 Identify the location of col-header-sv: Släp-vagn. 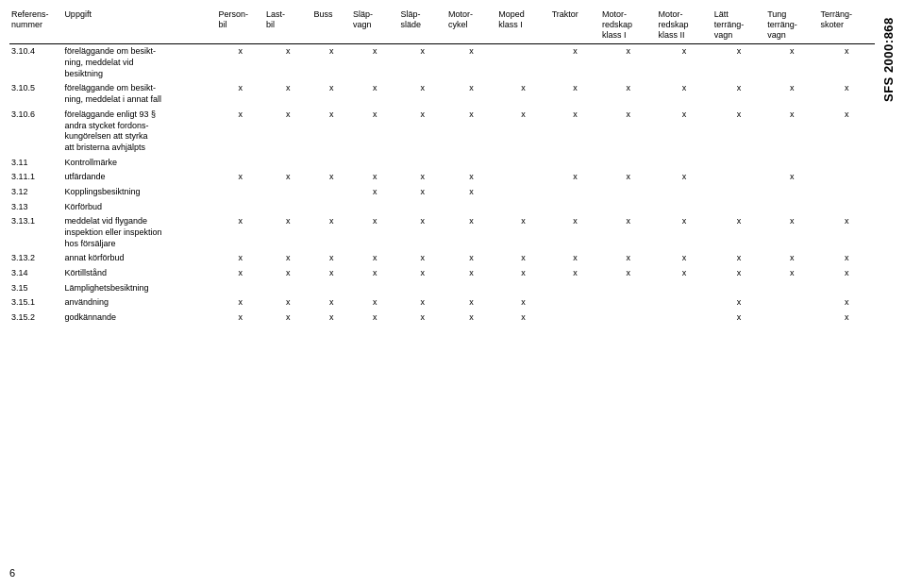
(375, 26).